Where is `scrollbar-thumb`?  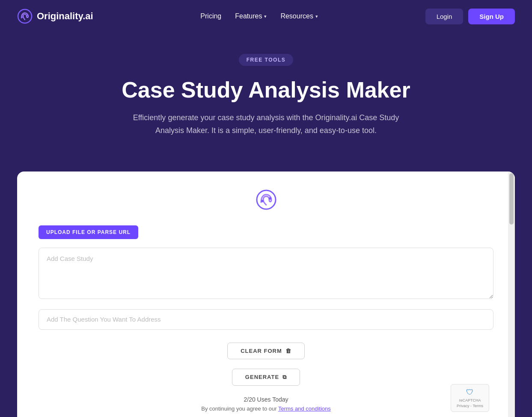
scrollbar-thumb is located at coordinates (511, 199).